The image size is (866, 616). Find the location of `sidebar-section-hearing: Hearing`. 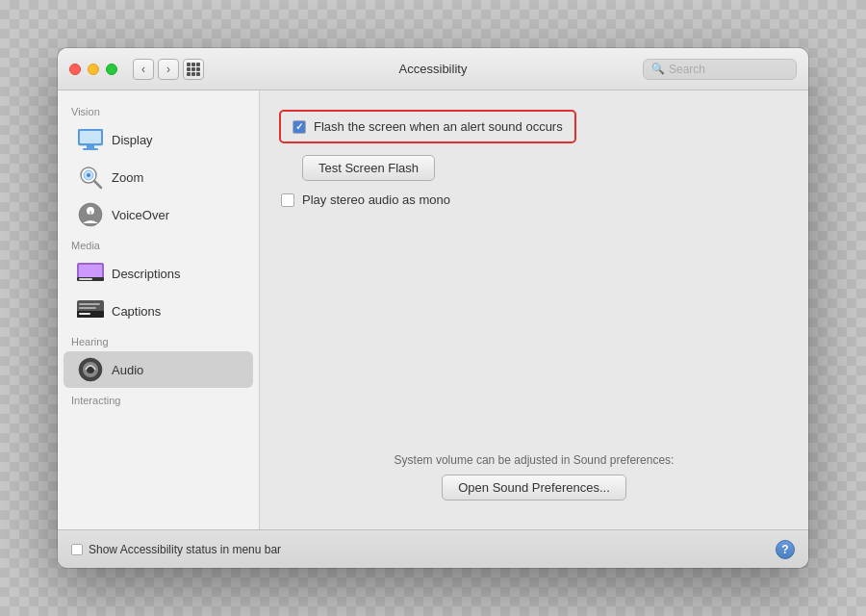

sidebar-section-hearing: Hearing is located at coordinates (158, 341).